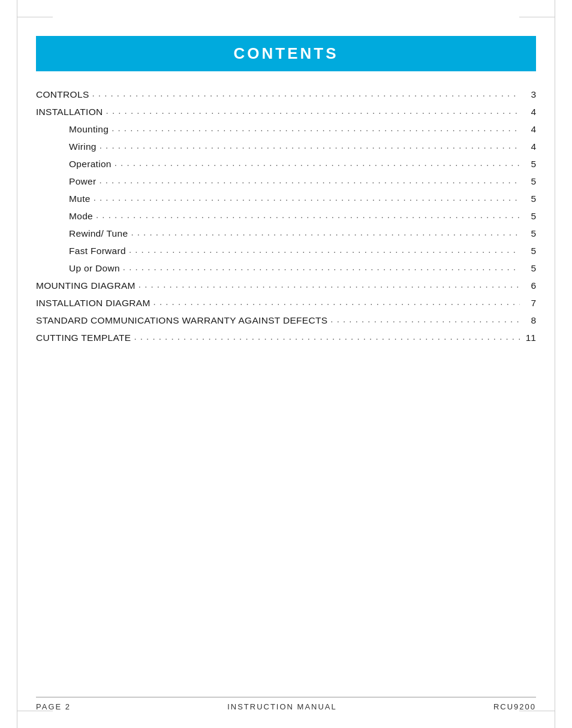  Describe the element at coordinates (286, 129) in the screenshot. I see `toc-row: Mounting4` at that location.